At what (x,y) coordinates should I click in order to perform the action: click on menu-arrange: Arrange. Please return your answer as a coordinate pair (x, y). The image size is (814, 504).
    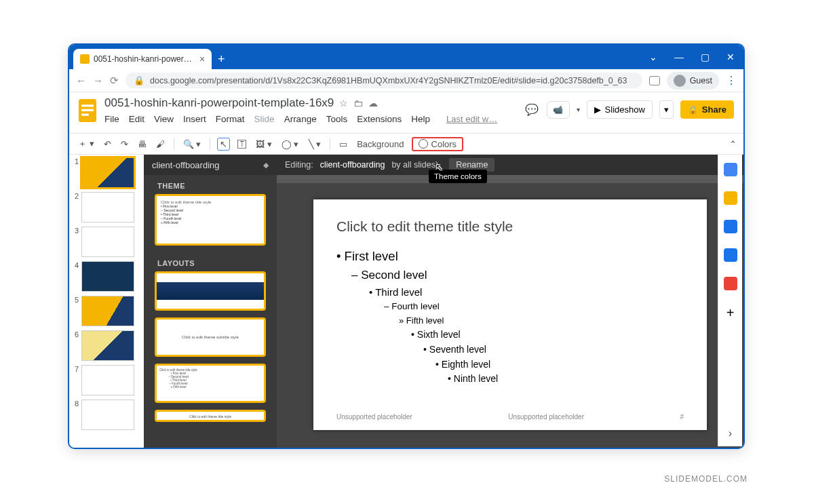
    Looking at the image, I should click on (301, 119).